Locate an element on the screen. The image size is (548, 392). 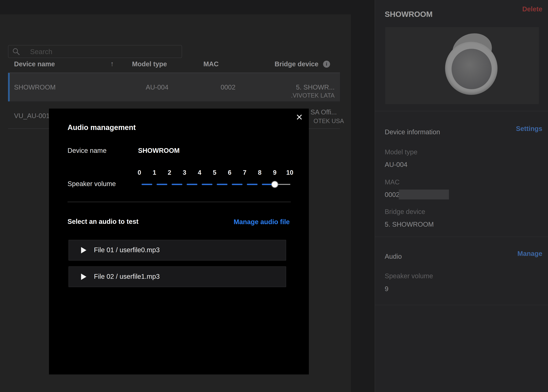
sort-ascending-icon: ↑ is located at coordinates (112, 64).